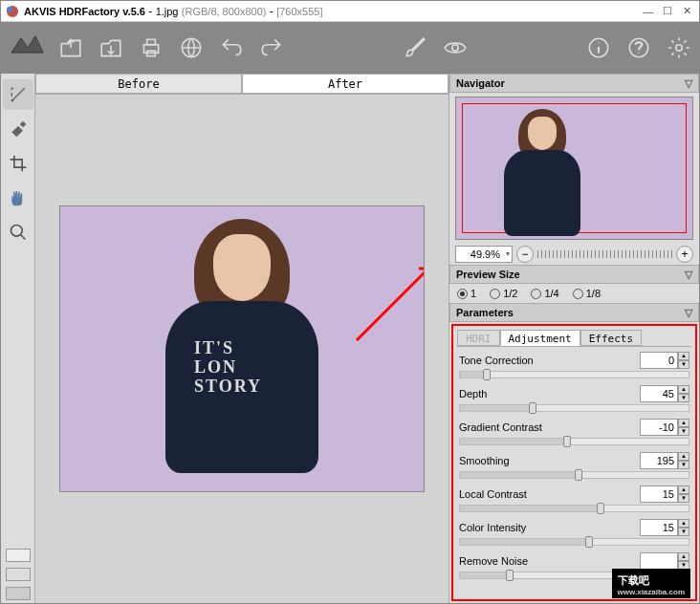 Image resolution: width=700 pixels, height=604 pixels. Describe the element at coordinates (679, 48) in the screenshot. I see `settings-icon` at that location.